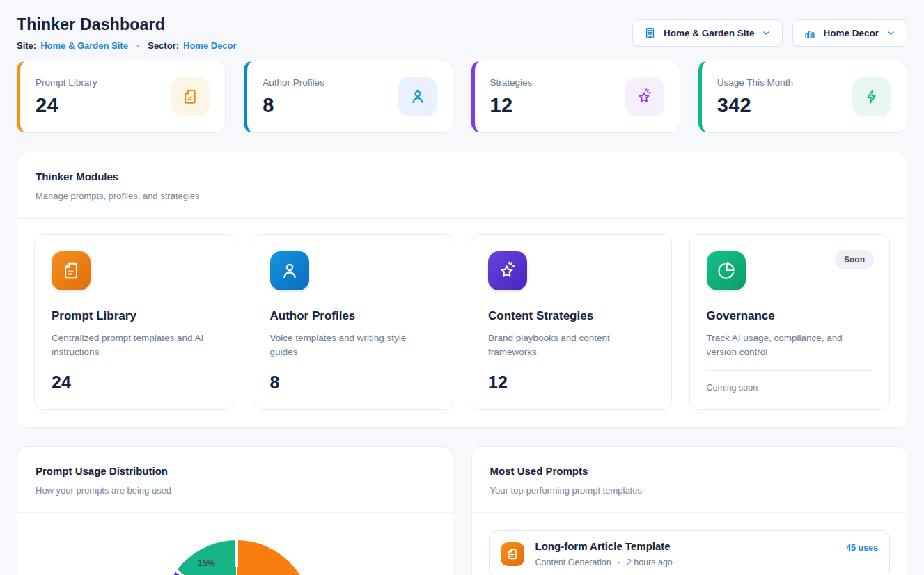 The image size is (924, 575). Describe the element at coordinates (294, 97) in the screenshot. I see `stat-text: Author Profiles 8` at that location.